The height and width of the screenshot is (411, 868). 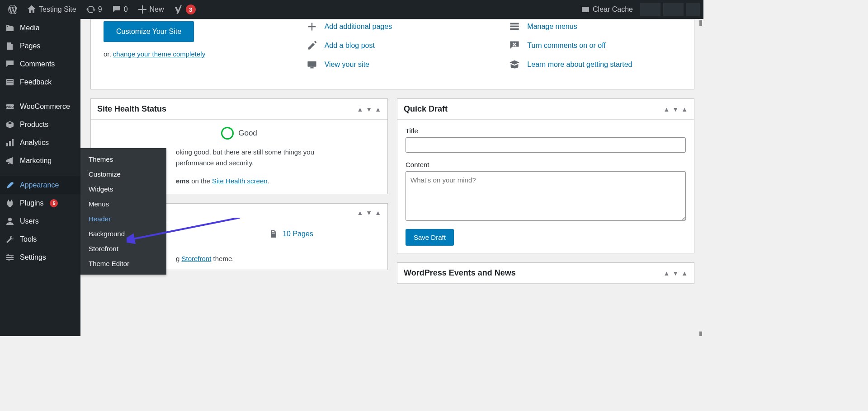 What do you see at coordinates (10, 64) in the screenshot?
I see `comments-icon` at bounding box center [10, 64].